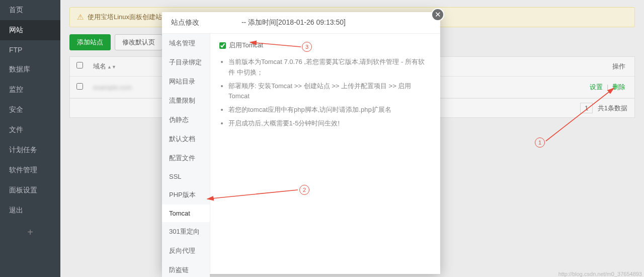 This screenshot has height=277, width=644. What do you see at coordinates (438, 15) in the screenshot?
I see `close-icon: ✕` at bounding box center [438, 15].